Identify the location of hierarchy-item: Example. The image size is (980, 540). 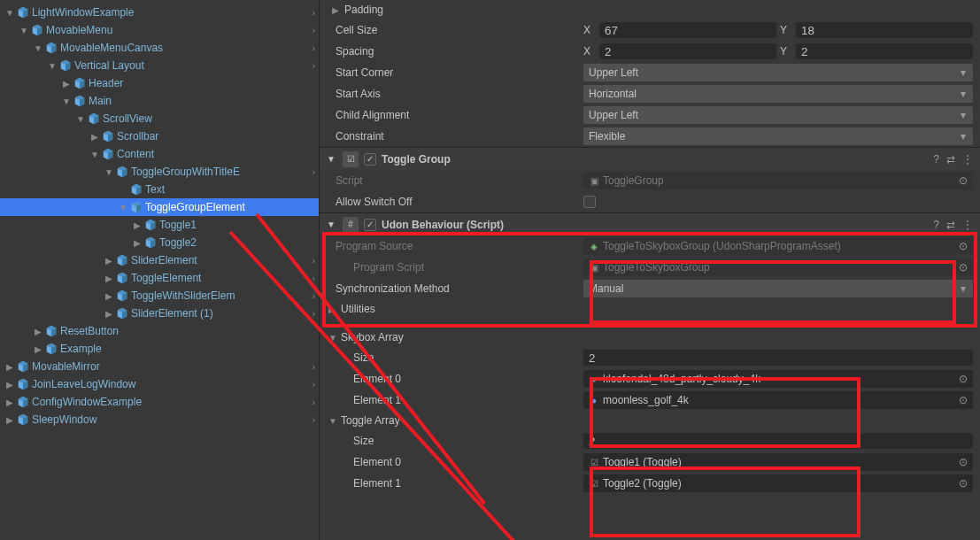
(159, 349).